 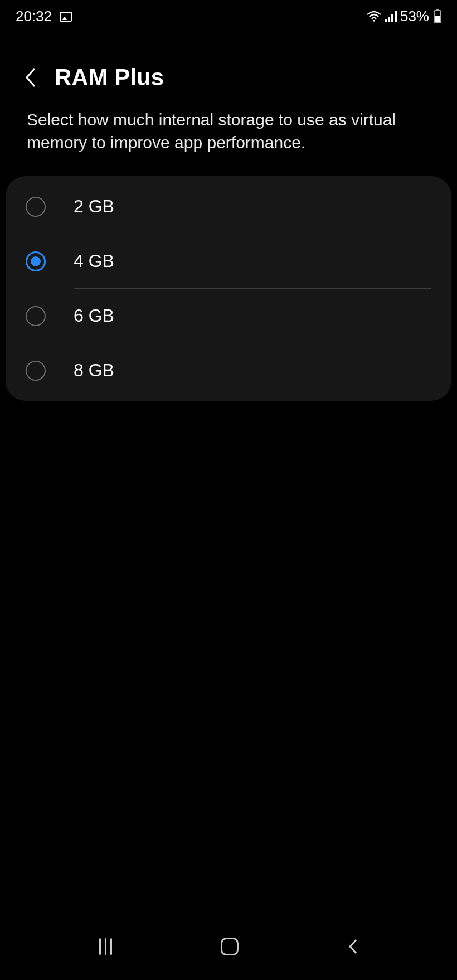 I want to click on nav-recents-button, so click(x=106, y=947).